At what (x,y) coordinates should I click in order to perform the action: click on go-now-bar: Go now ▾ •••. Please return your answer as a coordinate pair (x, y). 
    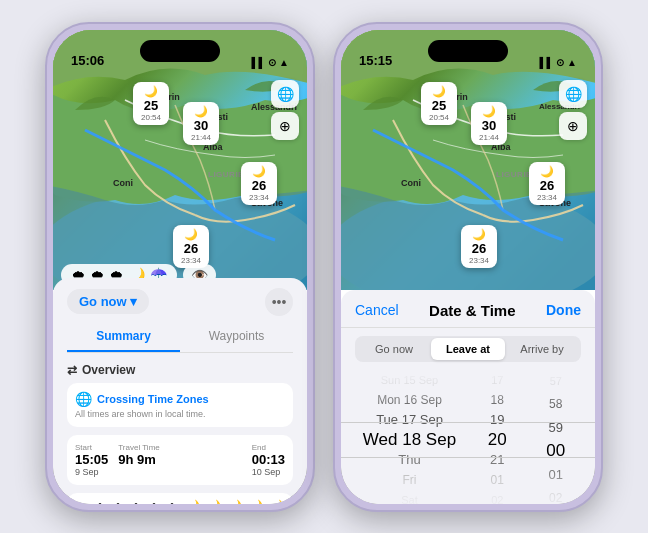
    Looking at the image, I should click on (180, 300).